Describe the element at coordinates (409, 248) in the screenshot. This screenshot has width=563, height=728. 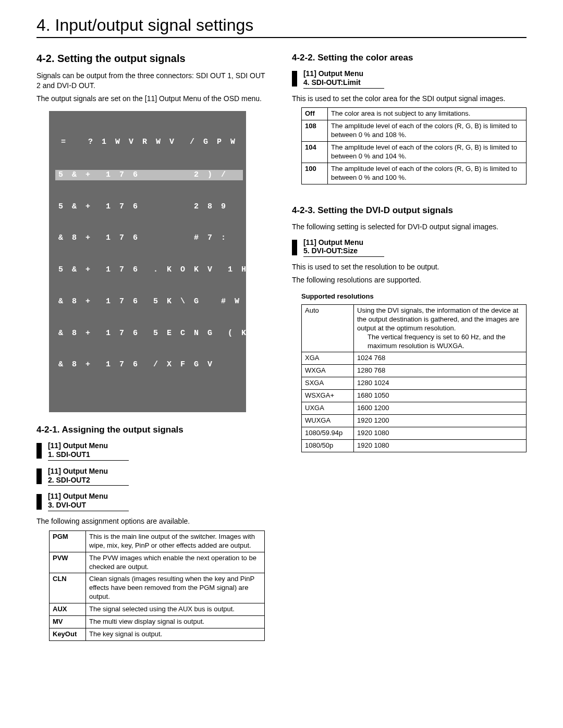
I see `menu-reference: [11] Output Menu 5. DVI-OUT:Size` at that location.